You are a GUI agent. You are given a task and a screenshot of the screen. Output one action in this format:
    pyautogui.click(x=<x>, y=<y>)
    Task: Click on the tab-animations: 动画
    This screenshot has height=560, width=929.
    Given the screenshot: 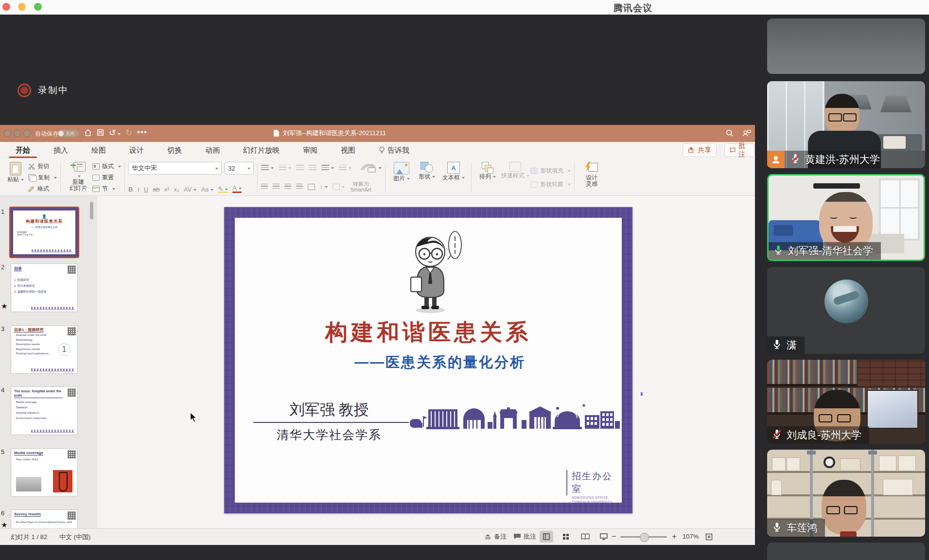 What is the action you would take?
    pyautogui.click(x=212, y=150)
    